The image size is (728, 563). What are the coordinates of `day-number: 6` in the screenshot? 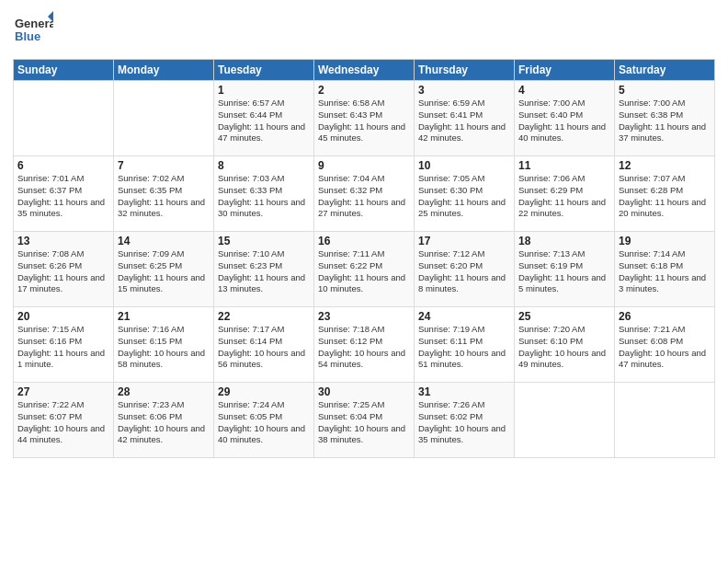 It's located at (63, 166).